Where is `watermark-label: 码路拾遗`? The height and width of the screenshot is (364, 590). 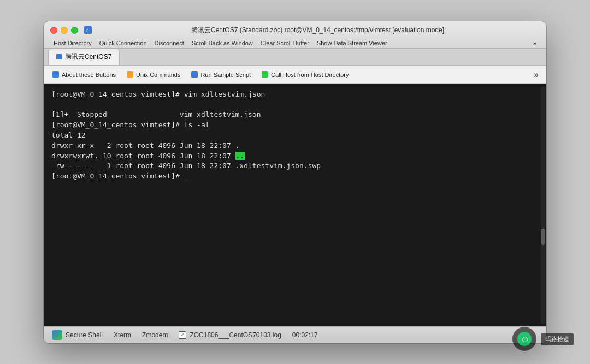 watermark-label: 码路拾遗 is located at coordinates (557, 339).